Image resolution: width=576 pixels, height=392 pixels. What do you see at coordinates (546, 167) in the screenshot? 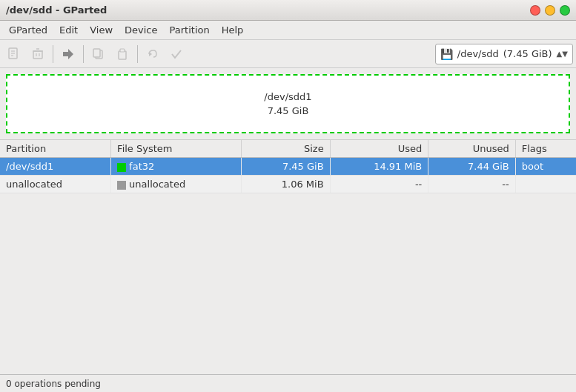
I see `cell-flags: boot` at bounding box center [546, 167].